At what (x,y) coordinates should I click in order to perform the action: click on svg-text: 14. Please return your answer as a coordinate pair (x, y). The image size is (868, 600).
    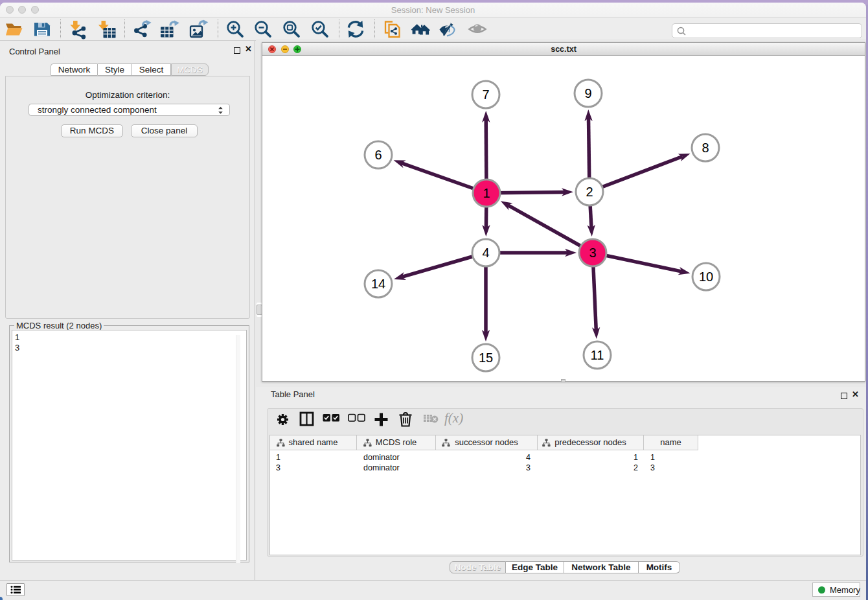
    Looking at the image, I should click on (378, 284).